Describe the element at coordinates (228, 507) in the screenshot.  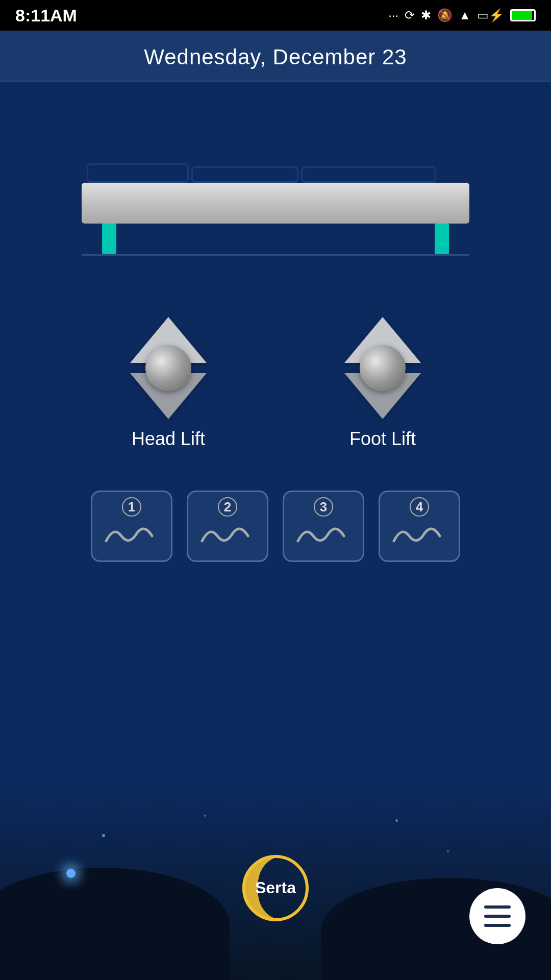
I see `preset-number-2: 2` at that location.